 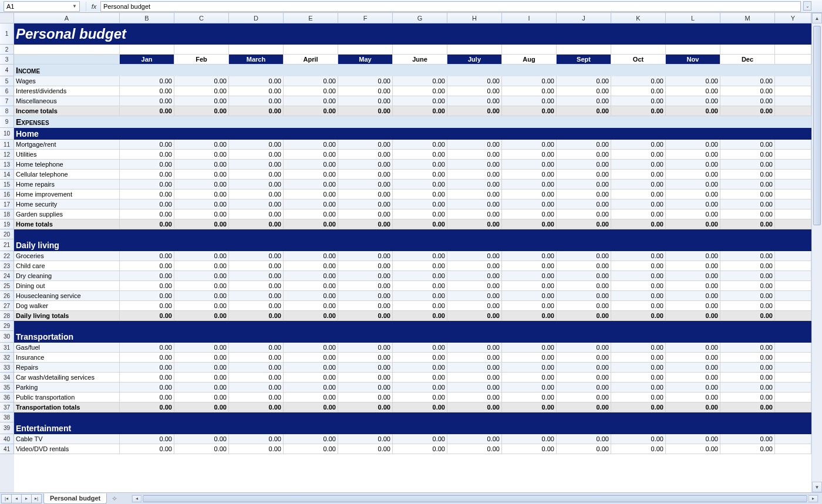 What do you see at coordinates (395, 122) in the screenshot?
I see `section-header: Expenses` at bounding box center [395, 122].